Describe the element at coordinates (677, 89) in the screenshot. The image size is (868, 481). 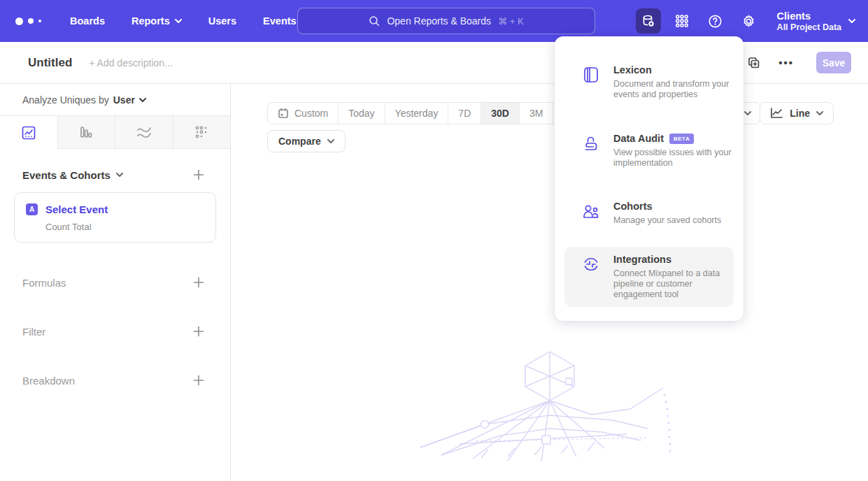
I see `lexicon-description: Document and transform your events and p…` at that location.